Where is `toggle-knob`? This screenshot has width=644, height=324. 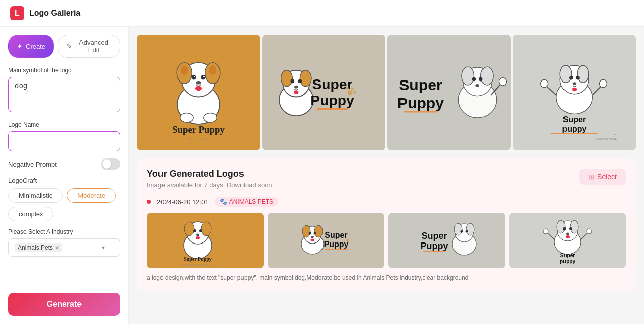 toggle-knob is located at coordinates (107, 164).